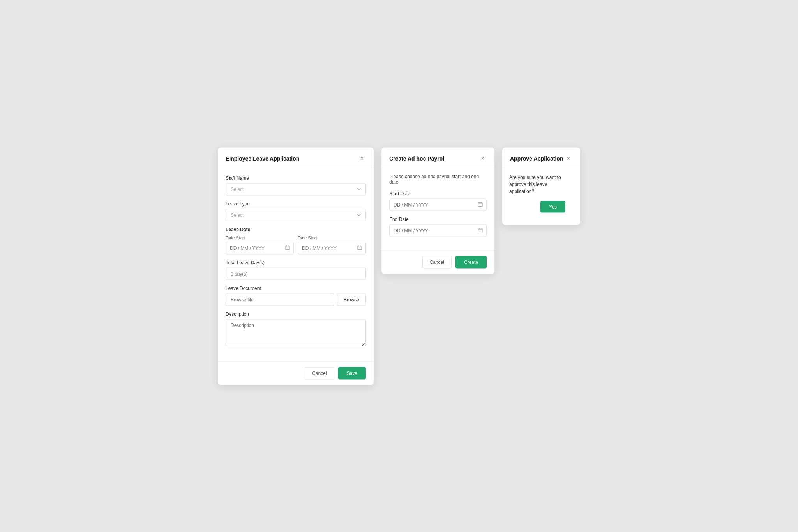 The image size is (798, 532). What do you see at coordinates (471, 262) in the screenshot?
I see `payroll-create-button: Create` at bounding box center [471, 262].